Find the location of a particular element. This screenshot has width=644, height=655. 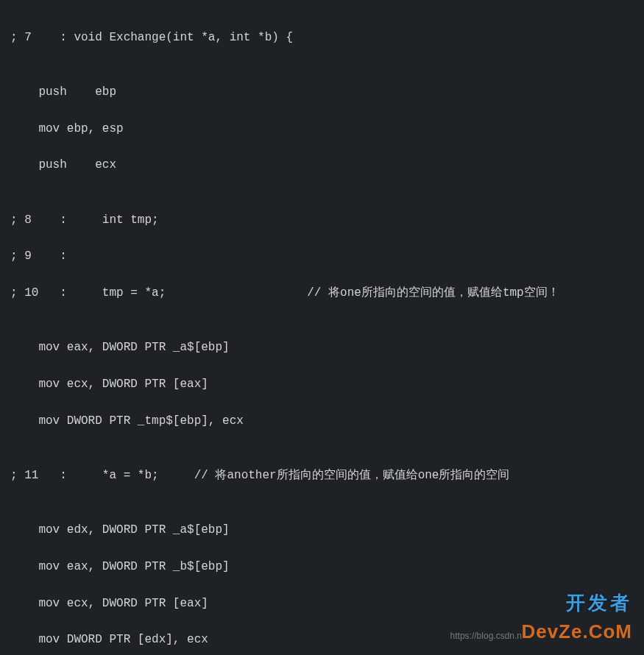

code-line: mov eax, DWORD PTR _a$[ebp] is located at coordinates (327, 347).